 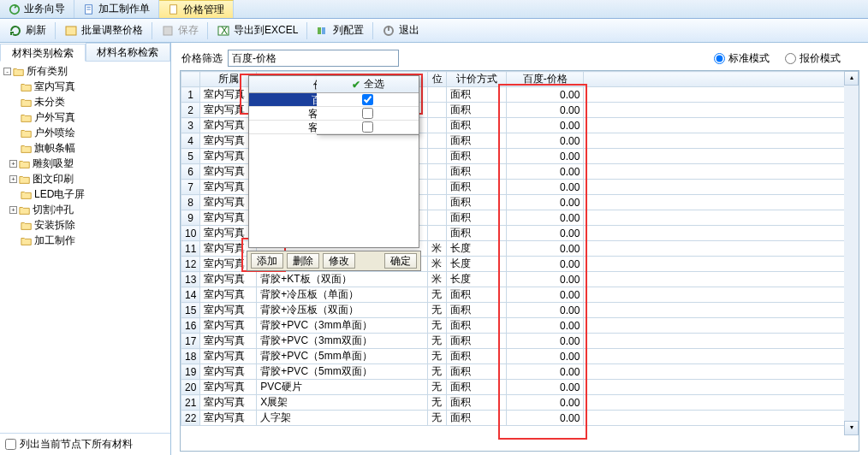 What do you see at coordinates (88, 163) in the screenshot?
I see `tree-item: +雕刻吸塑` at bounding box center [88, 163].